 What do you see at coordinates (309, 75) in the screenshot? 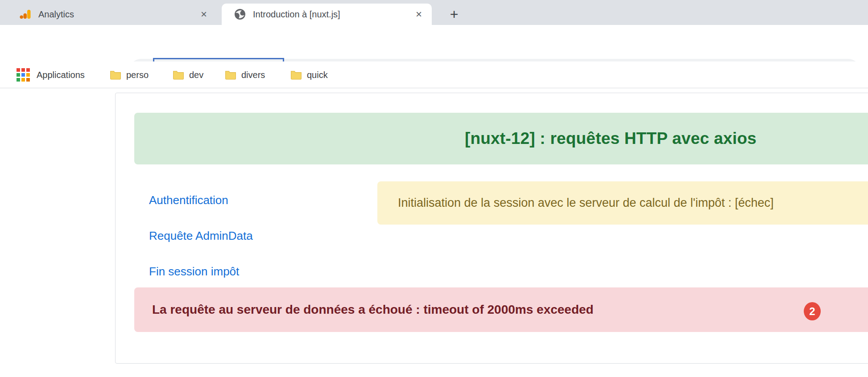
I see `bookmark-folder-quick: quick` at bounding box center [309, 75].